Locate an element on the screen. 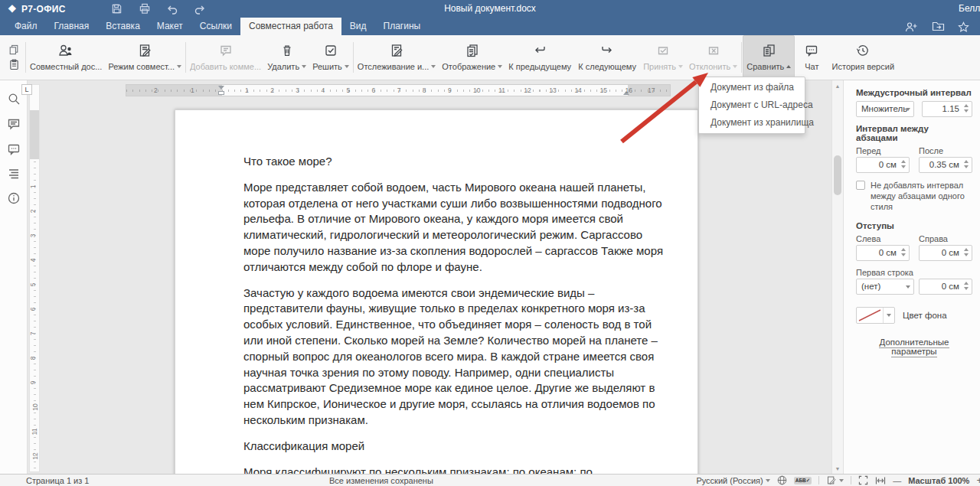  vertical-scrollbar: ▲ ▼ is located at coordinates (838, 277).